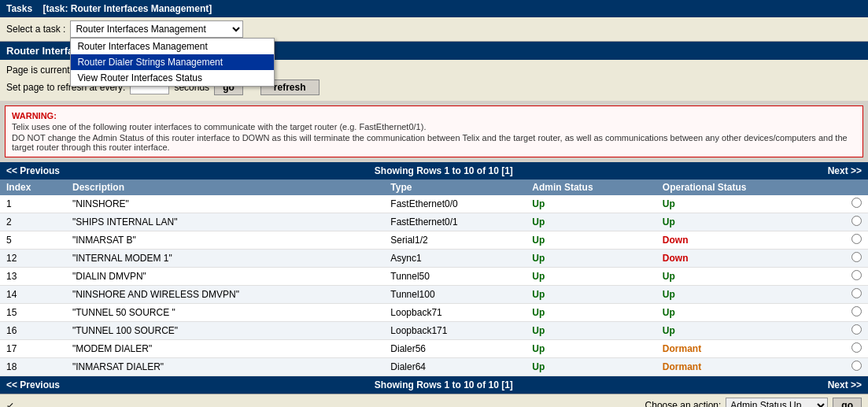  I want to click on cell-index: 13, so click(33, 277).